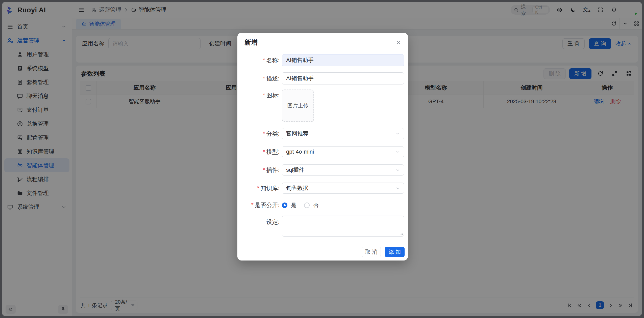 This screenshot has height=318, width=644. What do you see at coordinates (323, 134) in the screenshot?
I see `form-row-category: *分类: 官网推荐` at bounding box center [323, 134].